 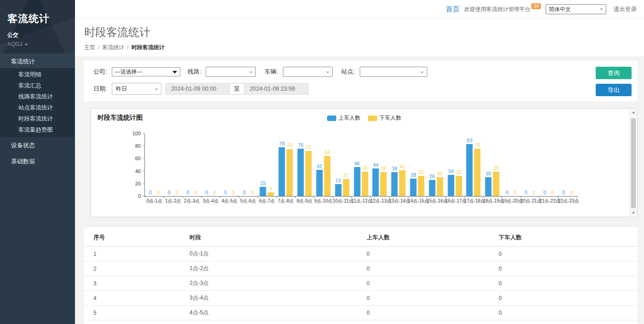 What do you see at coordinates (38, 145) in the screenshot?
I see `sidebar-item-1: 设备状态` at bounding box center [38, 145].